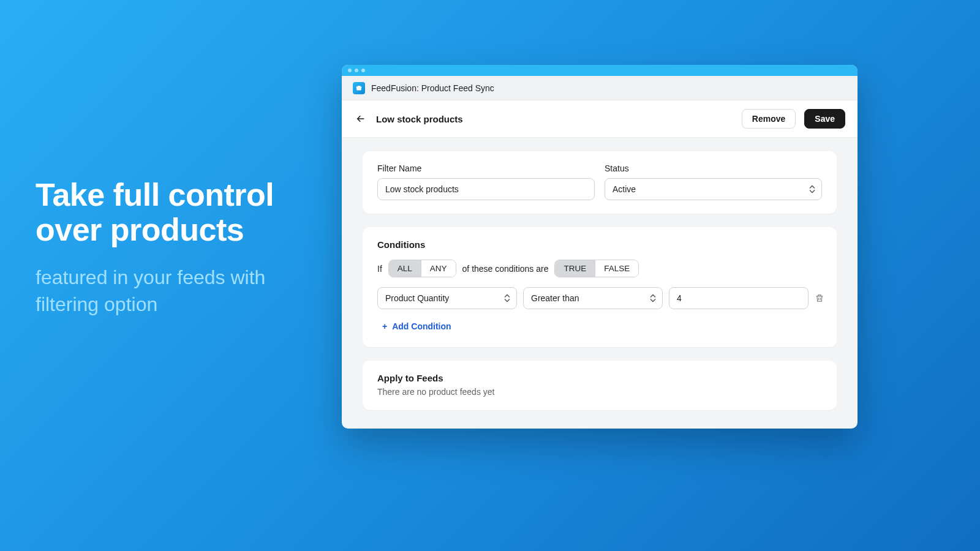  Describe the element at coordinates (593, 298) in the screenshot. I see `condition-operator-select: Greater than` at that location.